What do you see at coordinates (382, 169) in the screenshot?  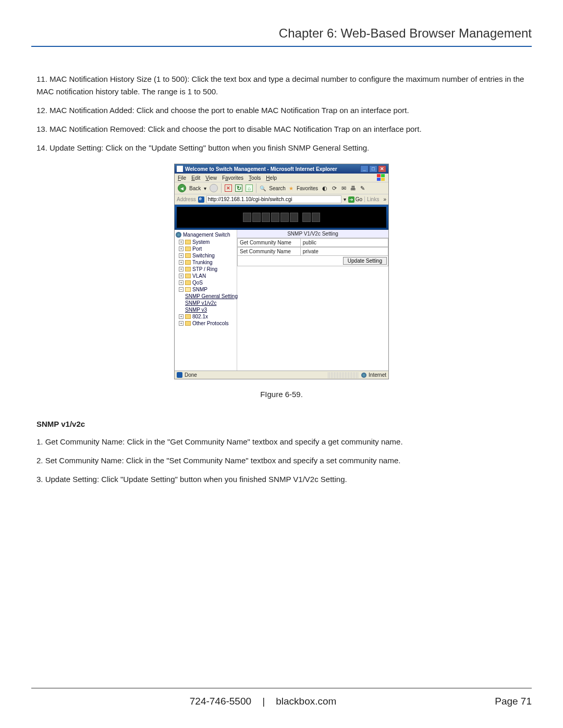 I see `close-button: ✕` at bounding box center [382, 169].